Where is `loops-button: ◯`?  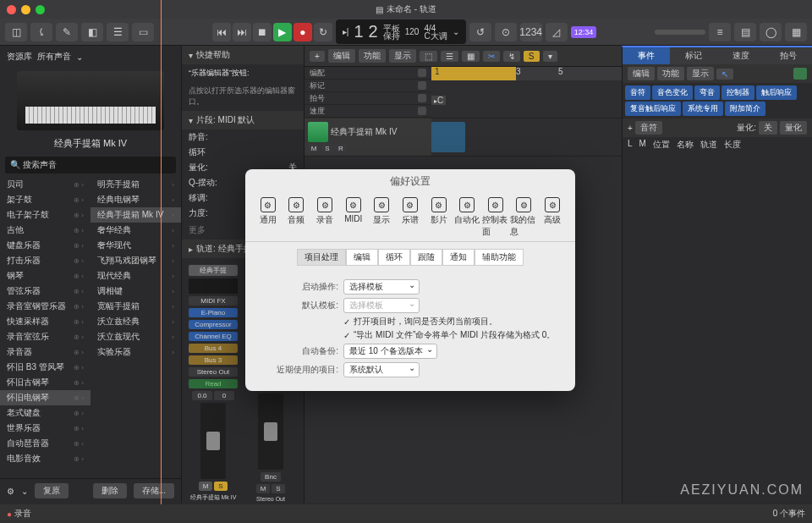
loops-button: ◯ is located at coordinates (771, 32).